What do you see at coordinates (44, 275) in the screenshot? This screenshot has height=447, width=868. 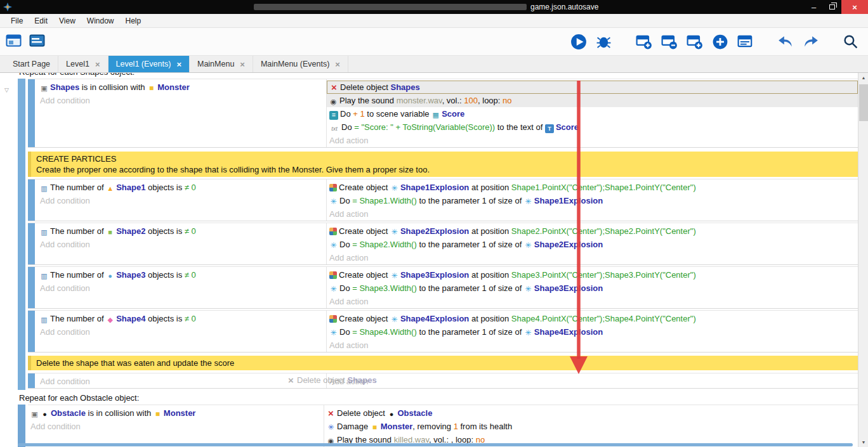 I see `count-icon: ▥` at bounding box center [44, 275].